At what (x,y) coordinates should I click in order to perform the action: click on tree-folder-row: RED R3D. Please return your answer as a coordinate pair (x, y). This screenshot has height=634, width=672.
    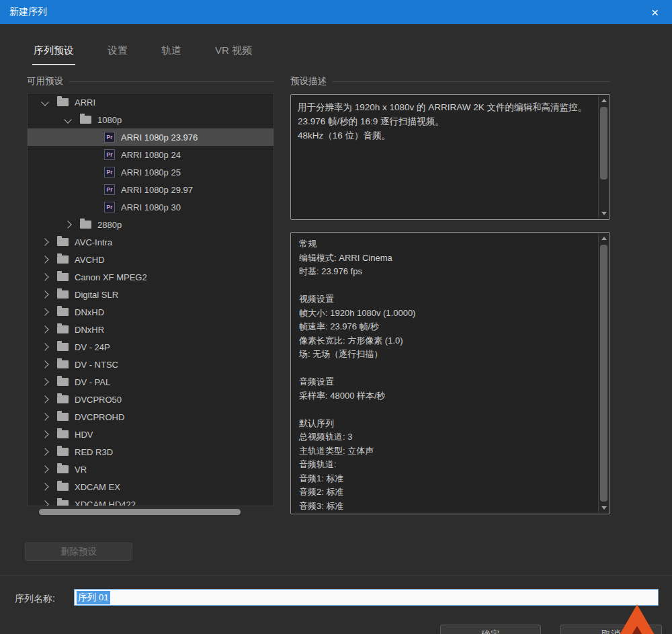
    Looking at the image, I should click on (151, 452).